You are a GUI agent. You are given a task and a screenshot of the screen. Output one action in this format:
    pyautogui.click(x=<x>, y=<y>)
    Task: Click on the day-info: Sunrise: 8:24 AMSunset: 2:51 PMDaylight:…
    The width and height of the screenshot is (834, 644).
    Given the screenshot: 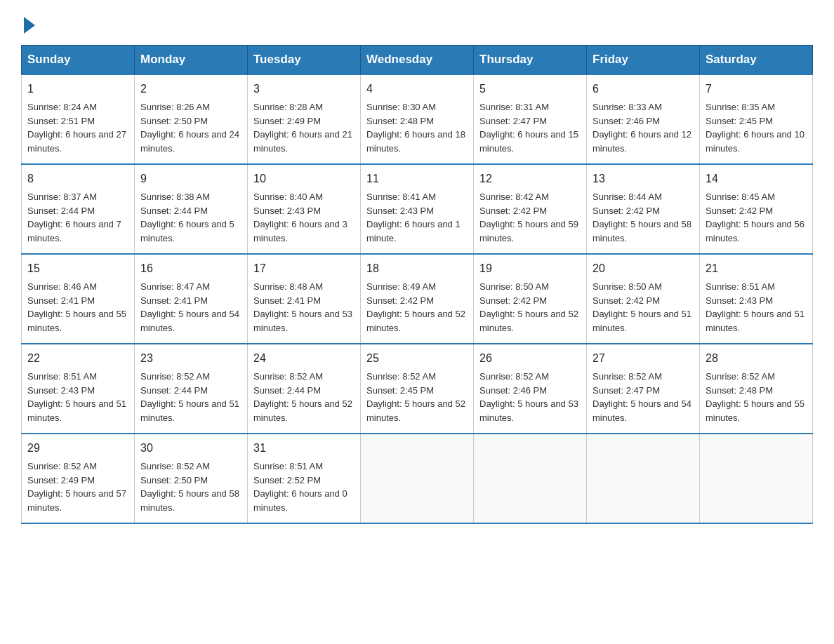 What is the action you would take?
    pyautogui.click(x=77, y=128)
    